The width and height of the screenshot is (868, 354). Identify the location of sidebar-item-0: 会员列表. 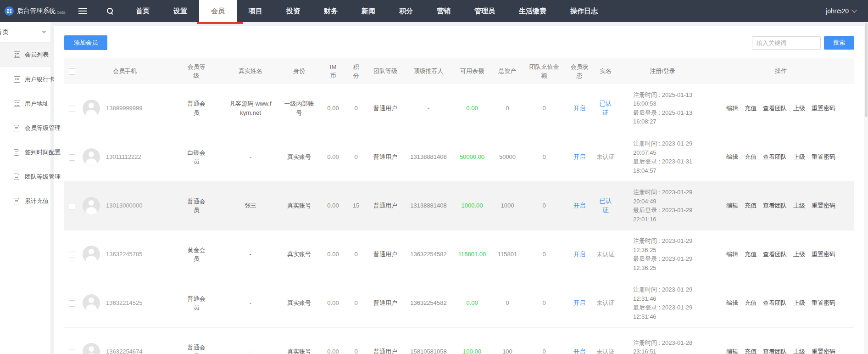
(25, 55).